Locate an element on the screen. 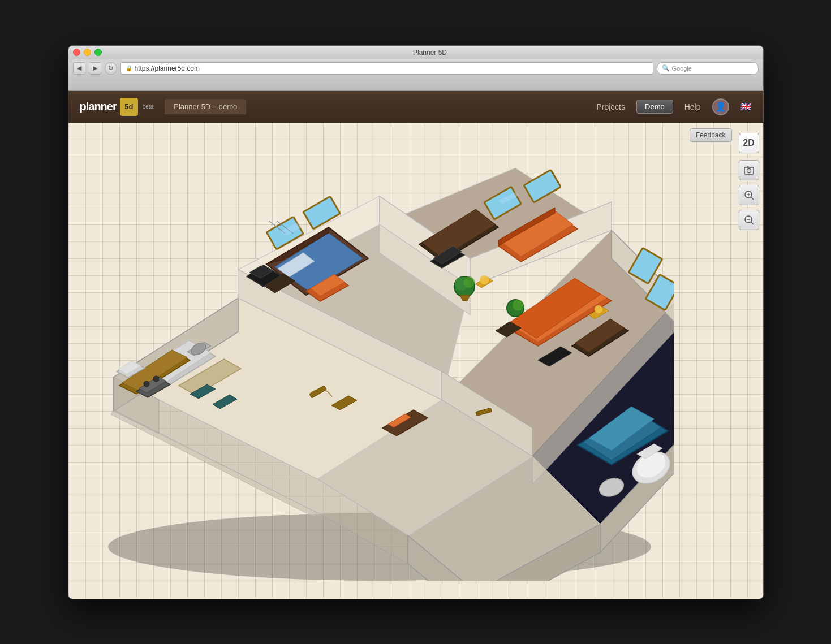 The width and height of the screenshot is (831, 644). feedback-button: Feedback is located at coordinates (711, 135).